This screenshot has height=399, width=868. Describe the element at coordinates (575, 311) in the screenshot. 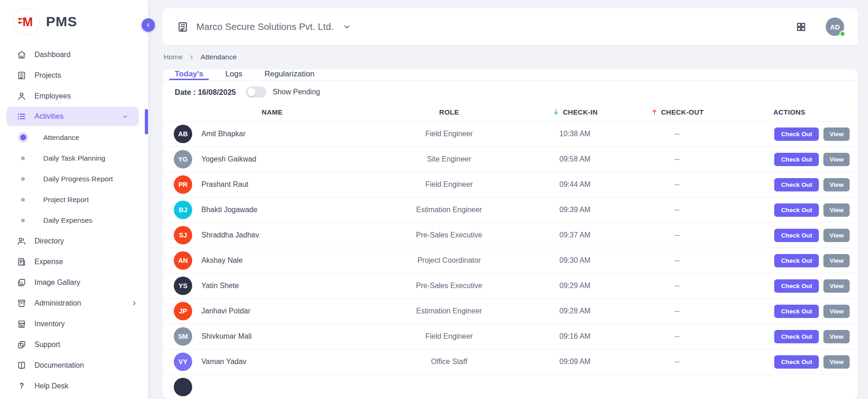

I see `check-in-time: 09:28 AM` at that location.